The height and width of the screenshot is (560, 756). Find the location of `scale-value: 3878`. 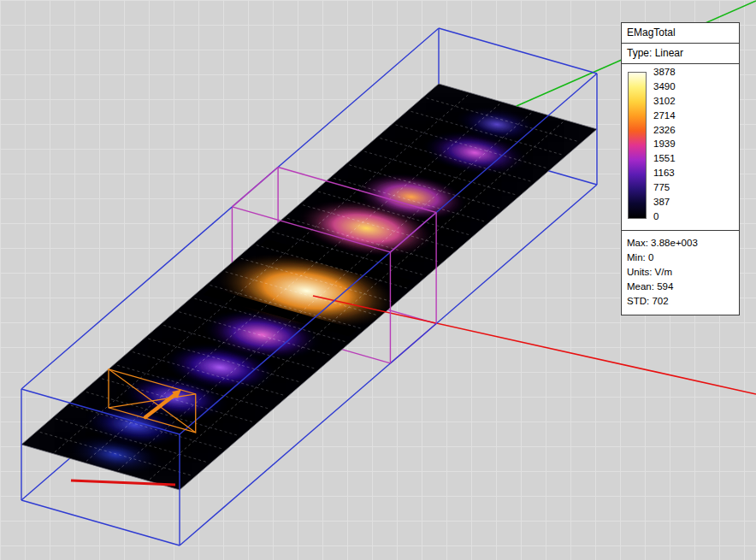

scale-value: 3878 is located at coordinates (664, 72).